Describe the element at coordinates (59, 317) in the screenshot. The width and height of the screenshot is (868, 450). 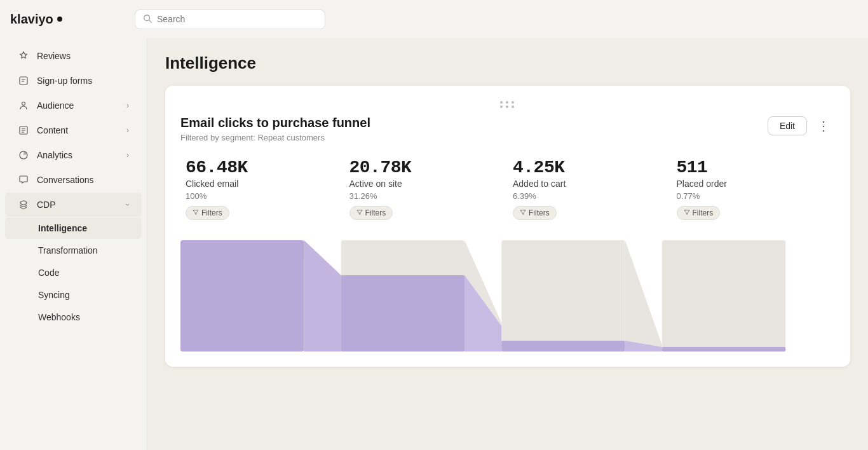
I see `sidebar-sub-label-webhooks: Webhooks` at that location.